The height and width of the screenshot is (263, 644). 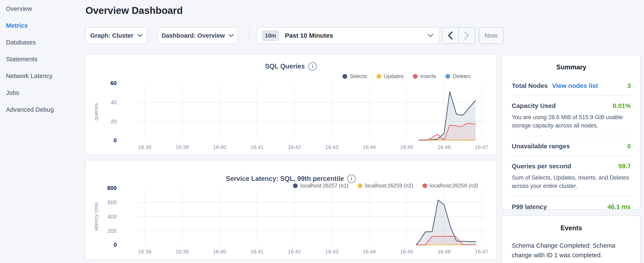 What do you see at coordinates (112, 36) in the screenshot?
I see `graph-dropdown-label: Graph: Cluster` at bounding box center [112, 36].